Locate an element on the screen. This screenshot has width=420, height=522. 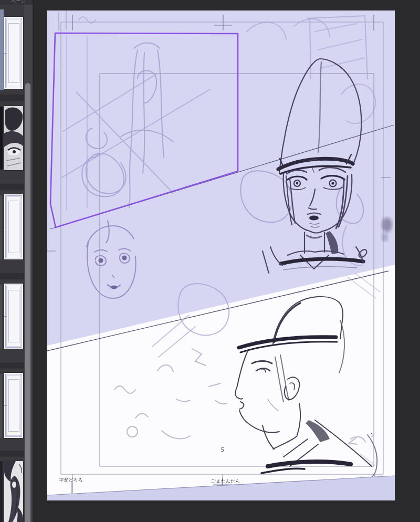
page-number-center: 5 is located at coordinates (223, 450).